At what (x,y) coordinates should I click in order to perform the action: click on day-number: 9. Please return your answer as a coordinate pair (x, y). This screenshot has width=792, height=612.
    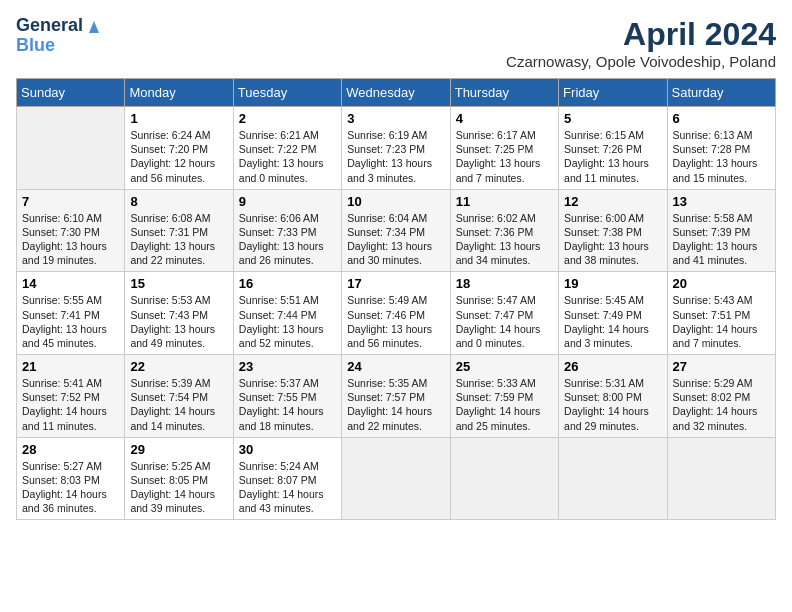
    Looking at the image, I should click on (288, 202).